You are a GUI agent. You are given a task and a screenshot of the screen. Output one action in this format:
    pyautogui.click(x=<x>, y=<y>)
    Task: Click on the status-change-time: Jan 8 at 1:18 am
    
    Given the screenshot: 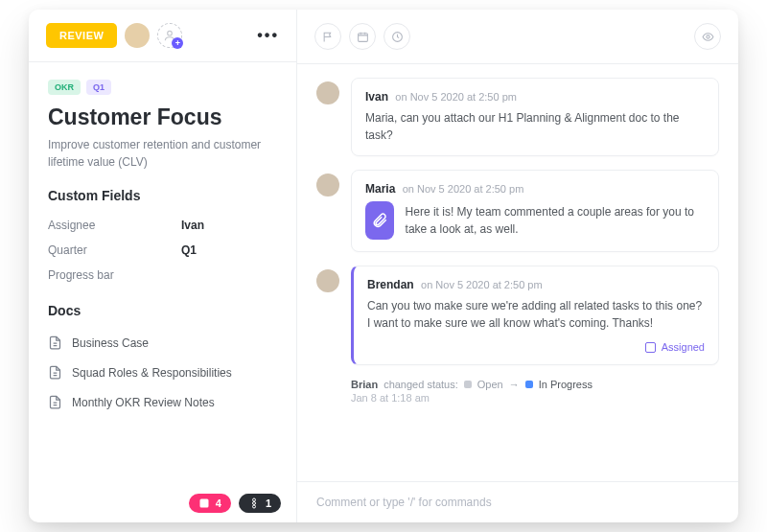 What is the action you would take?
    pyautogui.click(x=535, y=398)
    